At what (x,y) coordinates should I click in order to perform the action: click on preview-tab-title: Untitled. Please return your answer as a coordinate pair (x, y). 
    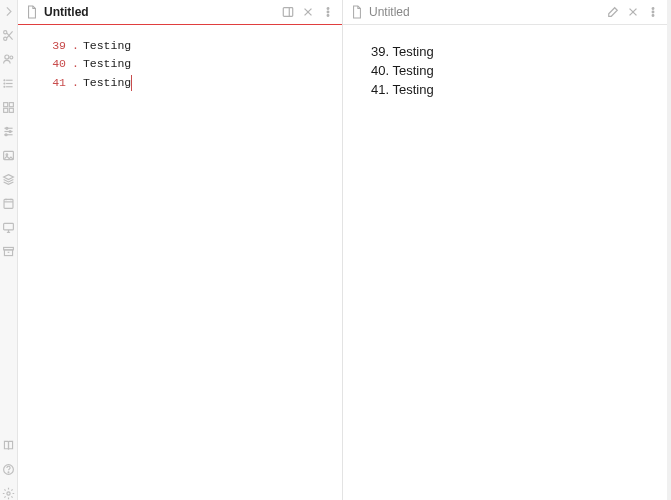
    Looking at the image, I should click on (485, 12).